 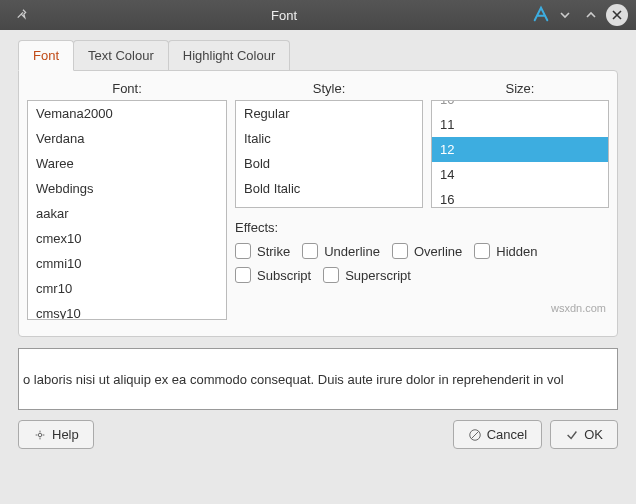 What do you see at coordinates (40, 435) in the screenshot?
I see `help-icon` at bounding box center [40, 435].